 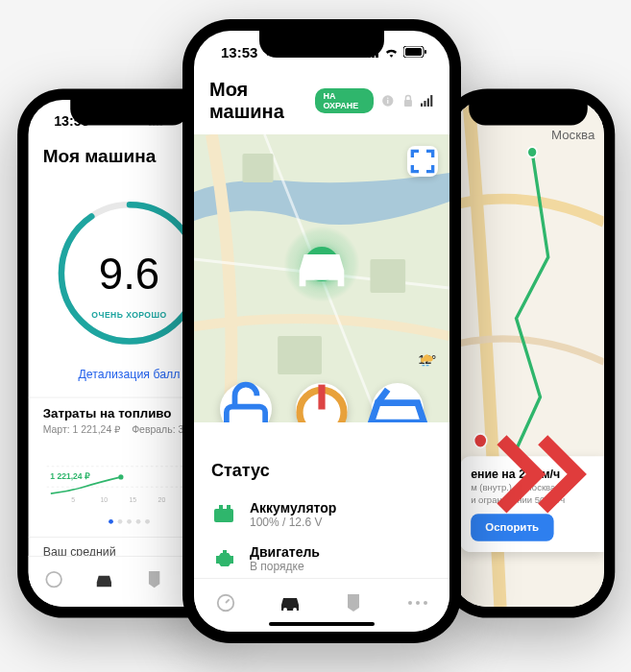 What do you see at coordinates (538, 474) in the screenshot?
I see `chevron-right-icon` at bounding box center [538, 474].